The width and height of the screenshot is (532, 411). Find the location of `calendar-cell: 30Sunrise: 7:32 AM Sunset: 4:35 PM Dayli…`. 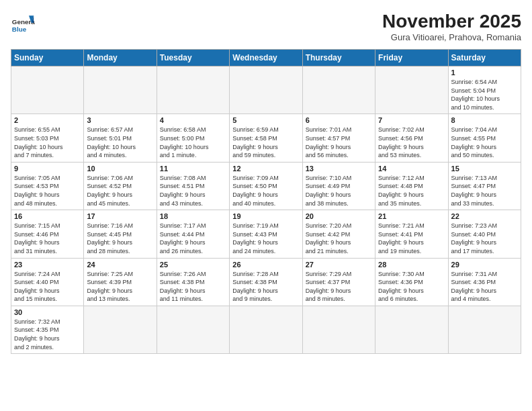

calendar-cell: 30Sunrise: 7:32 AM Sunset: 4:35 PM Dayli… is located at coordinates (48, 329).